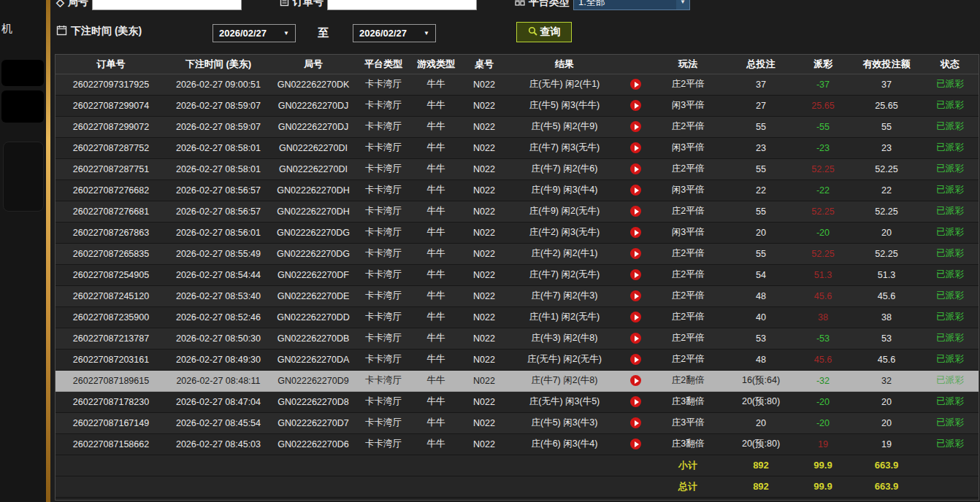  Describe the element at coordinates (517, 232) in the screenshot. I see `table-row: 2602270872678632026-02-27 08:56:01GN0222…` at that location.